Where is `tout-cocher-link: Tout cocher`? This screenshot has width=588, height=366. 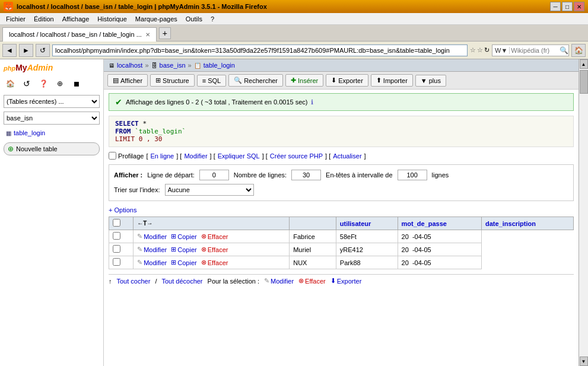
tout-cocher-link: Tout cocher is located at coordinates (134, 281).